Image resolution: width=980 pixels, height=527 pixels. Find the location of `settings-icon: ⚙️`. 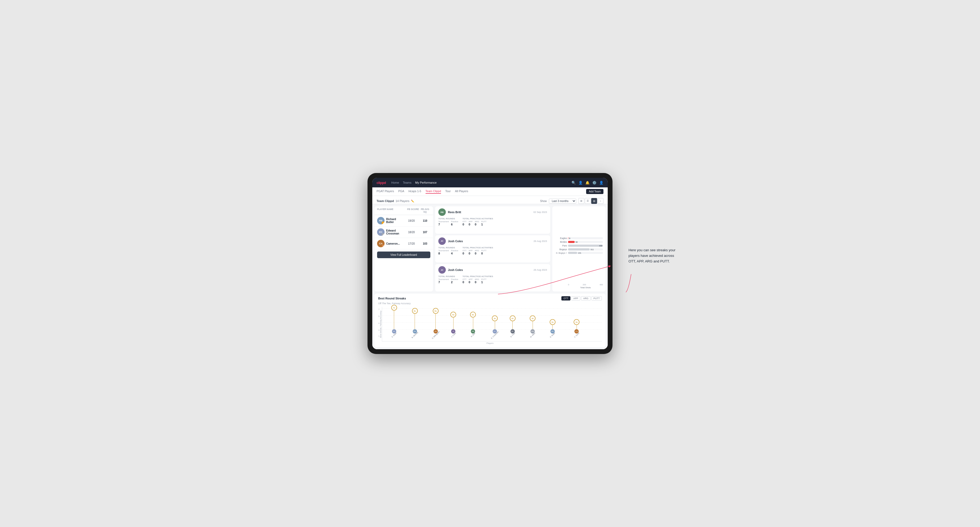

settings-icon: ⚙️ is located at coordinates (594, 183).